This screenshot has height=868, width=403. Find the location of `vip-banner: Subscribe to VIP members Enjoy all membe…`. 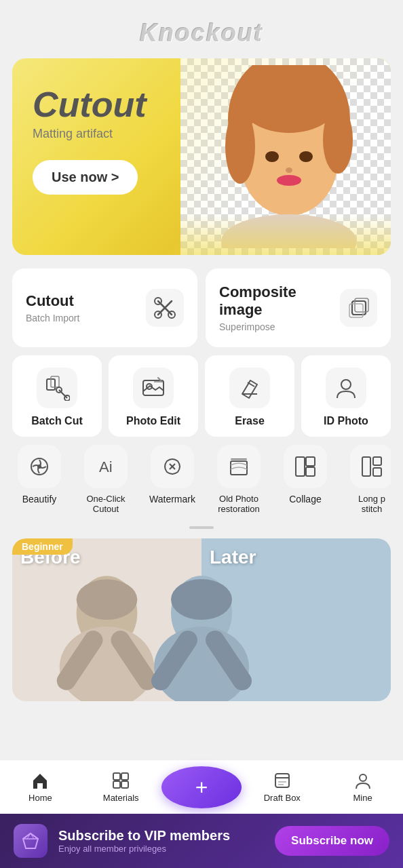

vip-banner: Subscribe to VIP members Enjoy all membe… is located at coordinates (202, 841).